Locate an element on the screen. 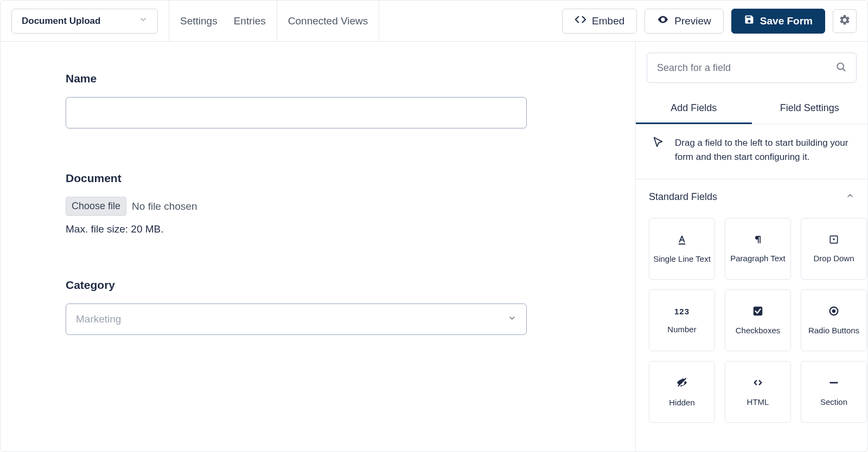  file-status-text: No file chosen is located at coordinates (164, 206).